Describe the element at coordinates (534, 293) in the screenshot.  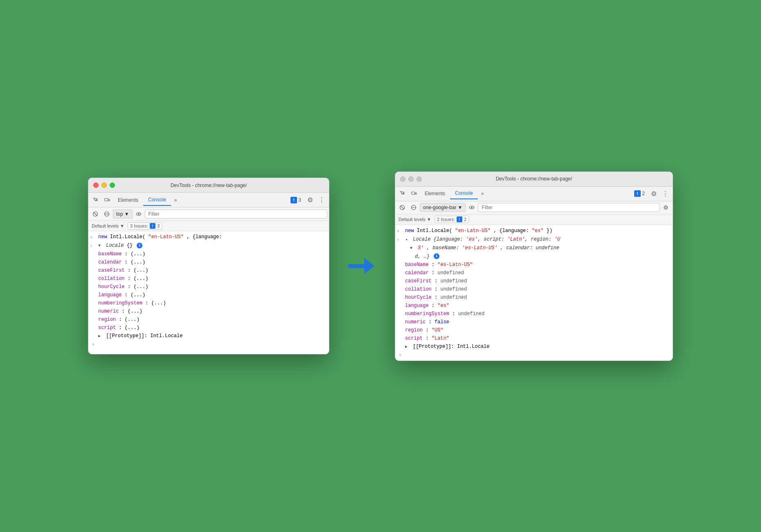
I see `right-console-content: › new Intl.Locale( "en-Latn-US" , {langu…` at that location.